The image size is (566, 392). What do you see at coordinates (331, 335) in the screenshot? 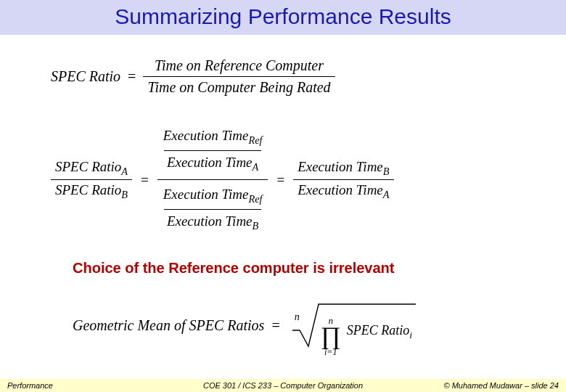
I see `pi-product-icon: ∏` at bounding box center [331, 335].